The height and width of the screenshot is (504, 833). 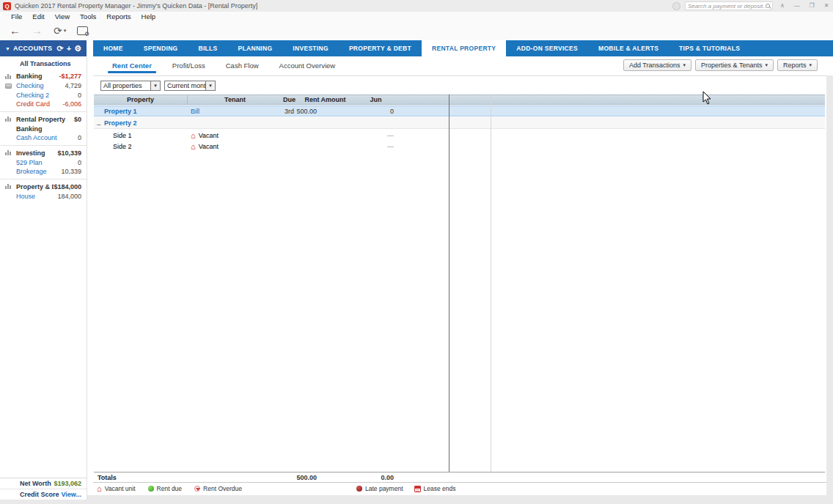 What do you see at coordinates (311, 48) in the screenshot?
I see `tab-investing: INVESTING` at bounding box center [311, 48].